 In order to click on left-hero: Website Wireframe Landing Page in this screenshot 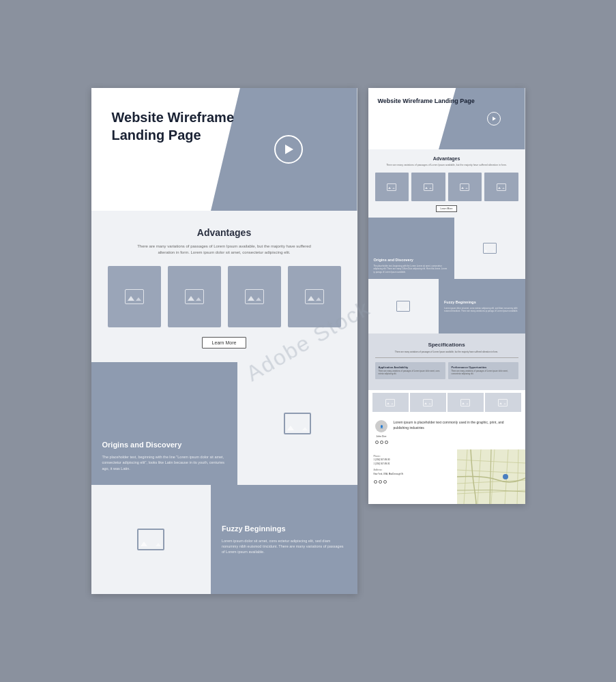, I will do `click(224, 149)`.